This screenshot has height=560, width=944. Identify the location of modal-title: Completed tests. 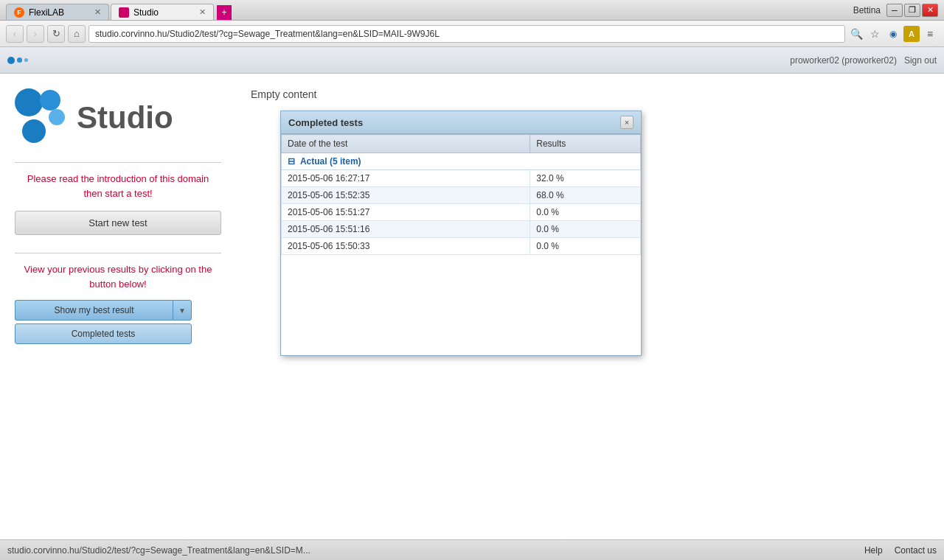
(454, 122).